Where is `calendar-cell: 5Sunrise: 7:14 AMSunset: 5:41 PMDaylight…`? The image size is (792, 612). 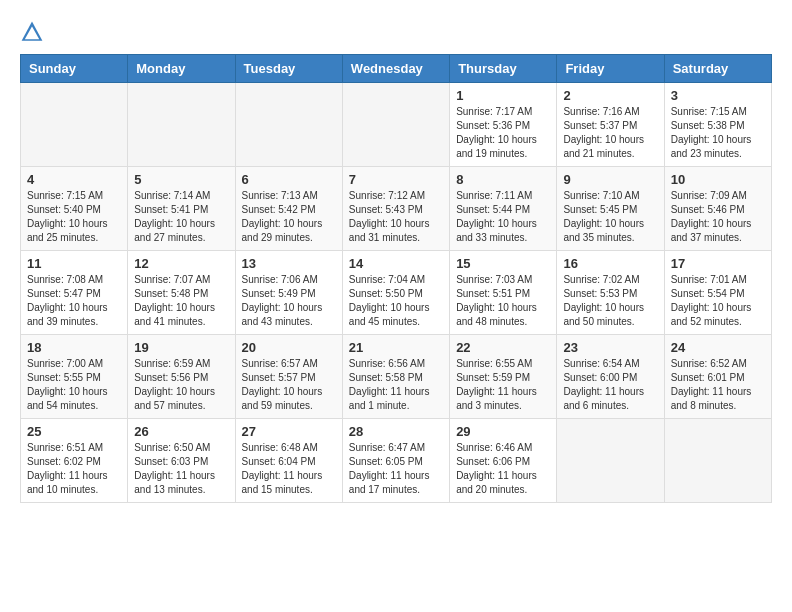 calendar-cell: 5Sunrise: 7:14 AMSunset: 5:41 PMDaylight… is located at coordinates (182, 209).